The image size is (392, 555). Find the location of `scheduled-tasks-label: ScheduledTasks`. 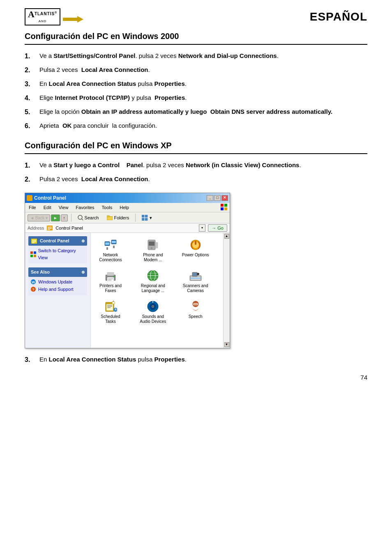

scheduled-tasks-label: ScheduledTasks is located at coordinates (110, 319).